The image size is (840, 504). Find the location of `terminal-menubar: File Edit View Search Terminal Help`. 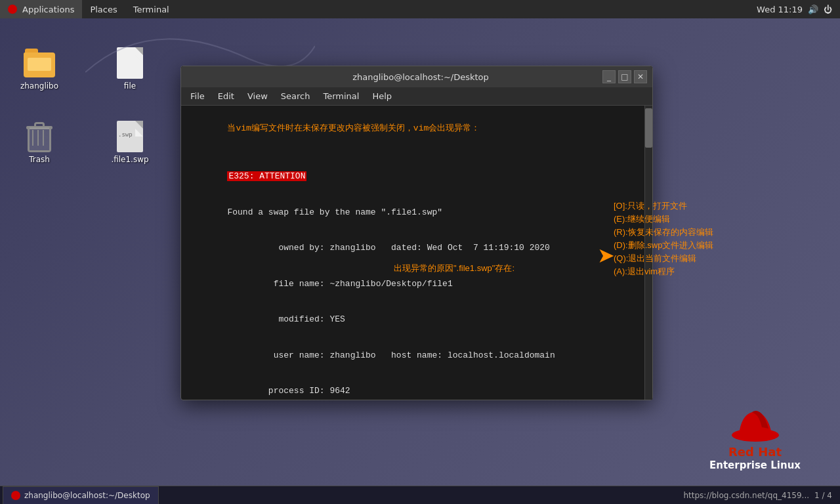

terminal-menubar: File Edit View Search Terminal Help is located at coordinates (417, 96).